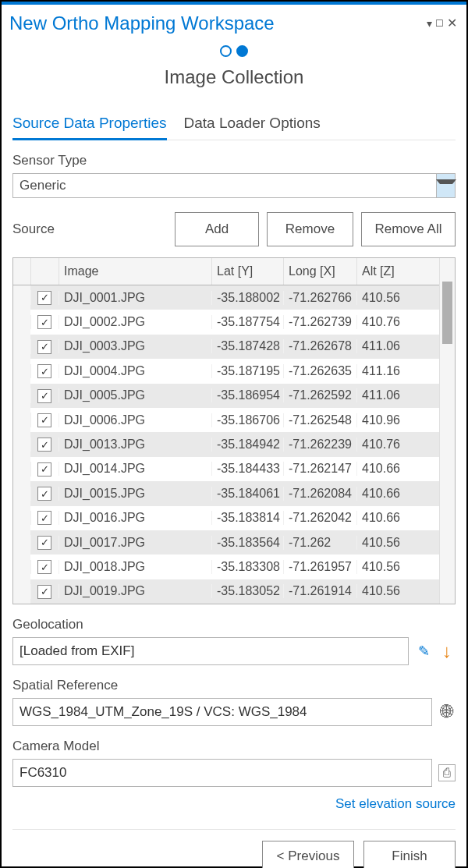 The width and height of the screenshot is (468, 868). I want to click on header-checkbox, so click(44, 271).